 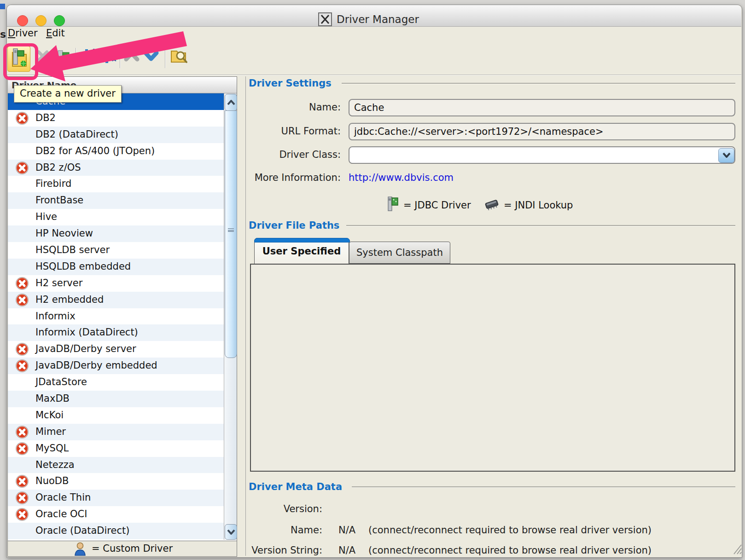 What do you see at coordinates (290, 83) in the screenshot?
I see `driver-settings-title: Driver Settings` at bounding box center [290, 83].